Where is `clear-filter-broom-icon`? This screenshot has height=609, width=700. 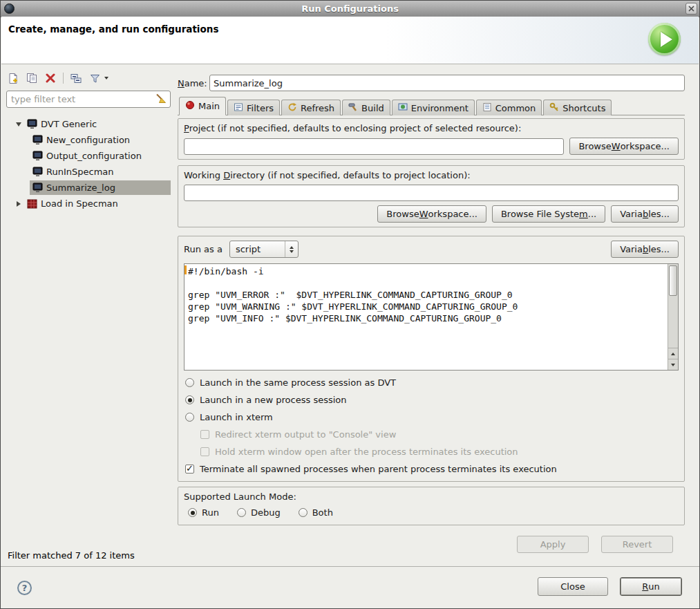 clear-filter-broom-icon is located at coordinates (161, 100).